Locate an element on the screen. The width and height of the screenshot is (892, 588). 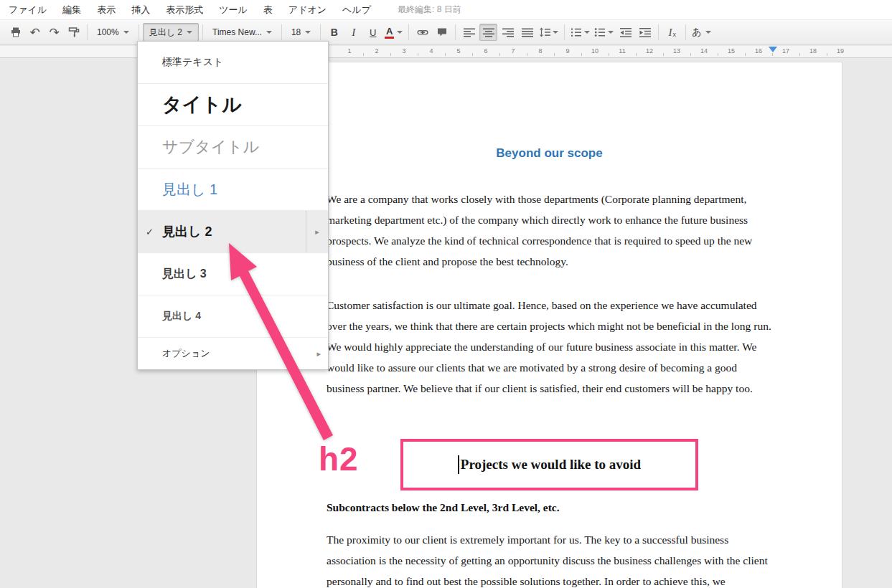
styles-select: 見出し 2 is located at coordinates (171, 32).